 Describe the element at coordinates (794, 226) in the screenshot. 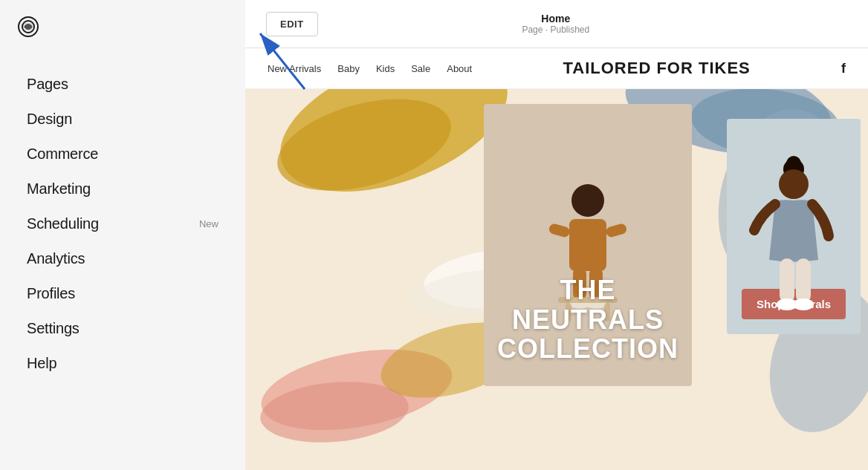

I see `hero-card-secondary: Shop neutrals` at that location.